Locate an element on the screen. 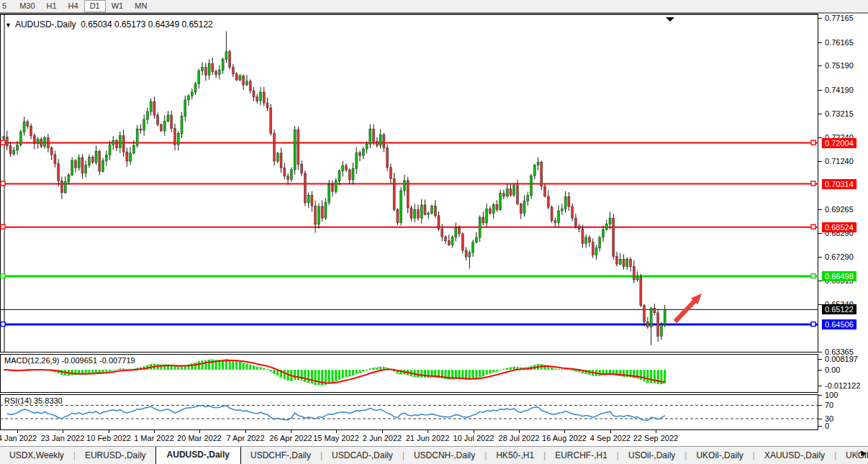  y-axis-label: 0.73215 is located at coordinates (839, 114).